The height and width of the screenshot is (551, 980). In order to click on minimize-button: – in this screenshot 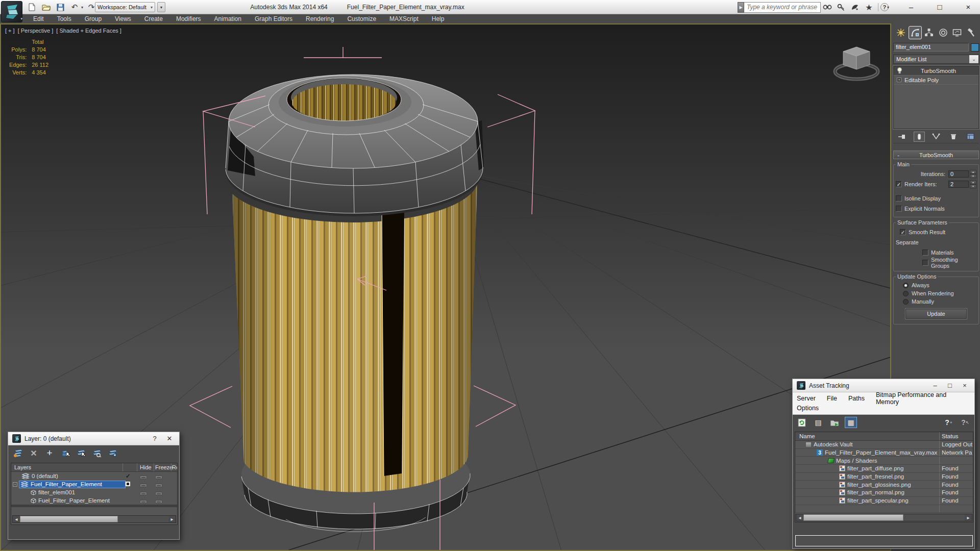, I will do `click(911, 7)`.